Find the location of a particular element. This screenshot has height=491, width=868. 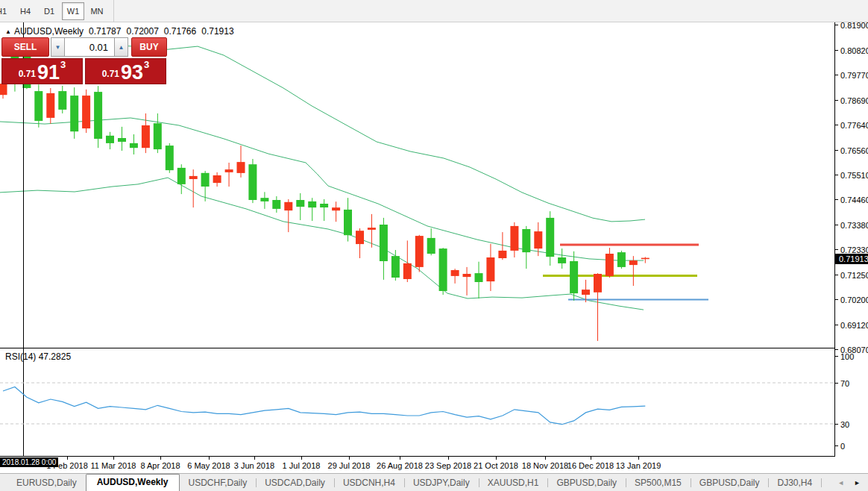

price-axis-label: 0.74460 is located at coordinates (852, 200).